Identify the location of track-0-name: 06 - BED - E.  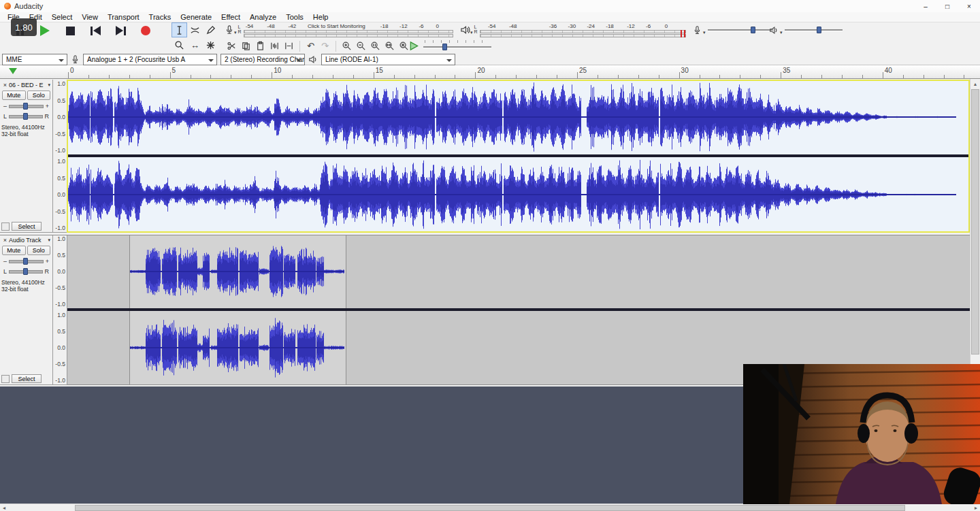
(29, 85).